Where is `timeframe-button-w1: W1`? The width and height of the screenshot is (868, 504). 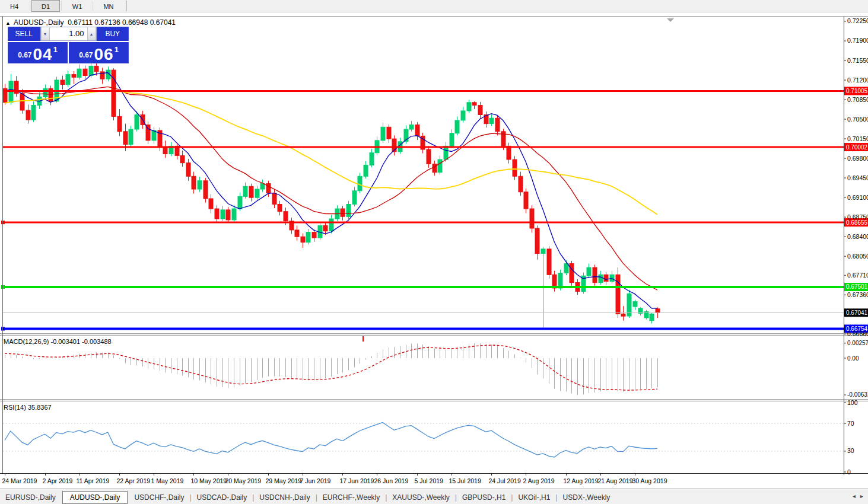
timeframe-button-w1: W1 is located at coordinates (77, 6).